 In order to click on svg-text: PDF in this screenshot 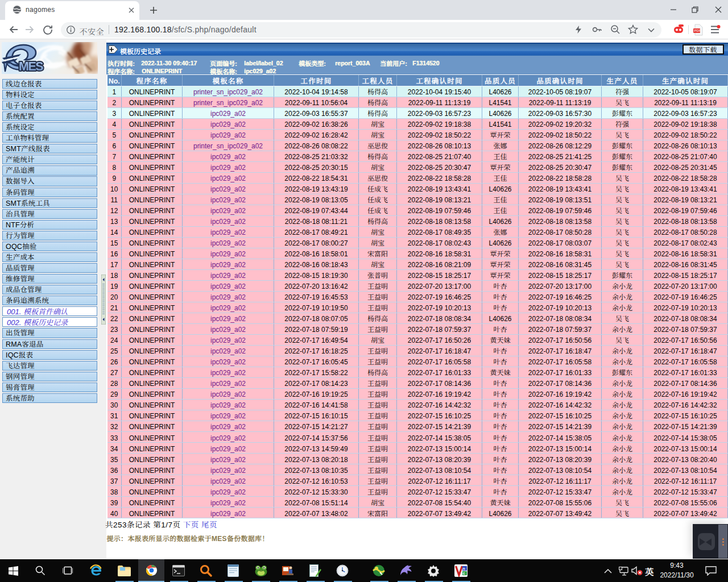, I will do `click(698, 31)`.